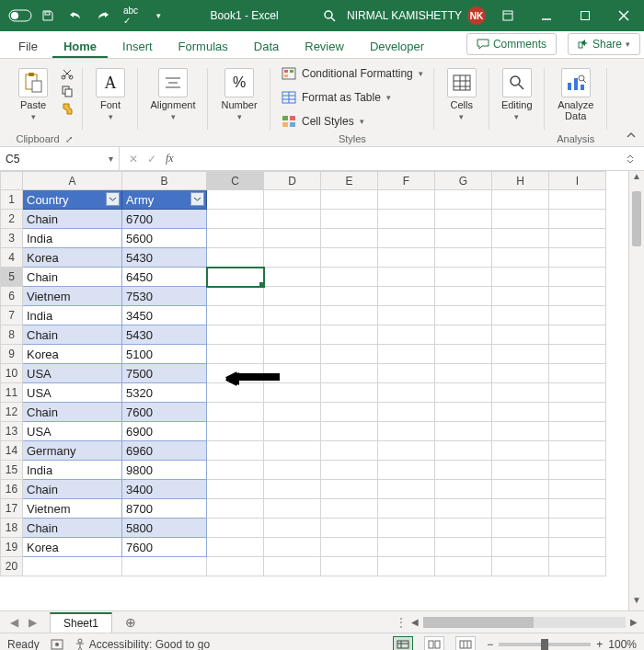 This screenshot has width=644, height=650. What do you see at coordinates (165, 219) in the screenshot?
I see `table-cell: 6700` at bounding box center [165, 219].